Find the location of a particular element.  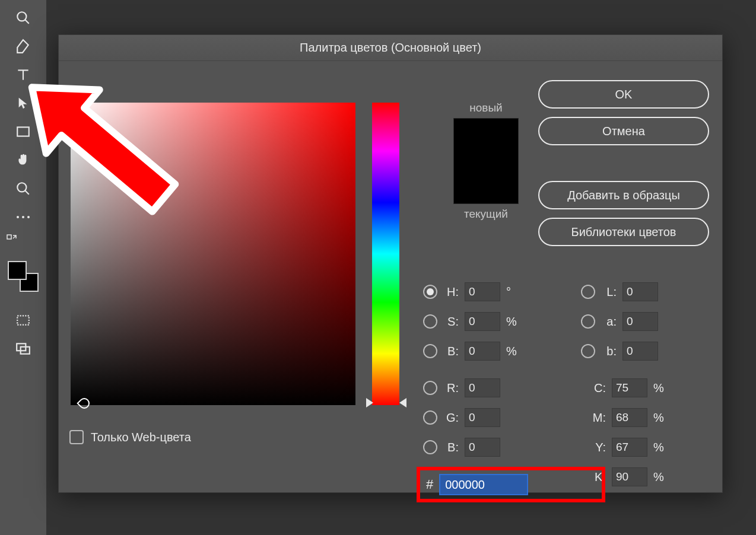

label-h: H: is located at coordinates (451, 292).